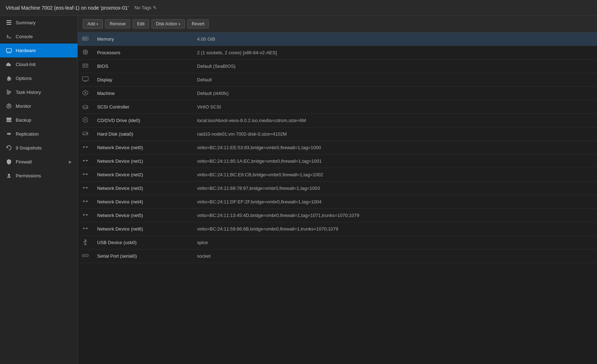 The image size is (597, 364). Describe the element at coordinates (141, 24) in the screenshot. I see `edit-button: Edit` at that location.